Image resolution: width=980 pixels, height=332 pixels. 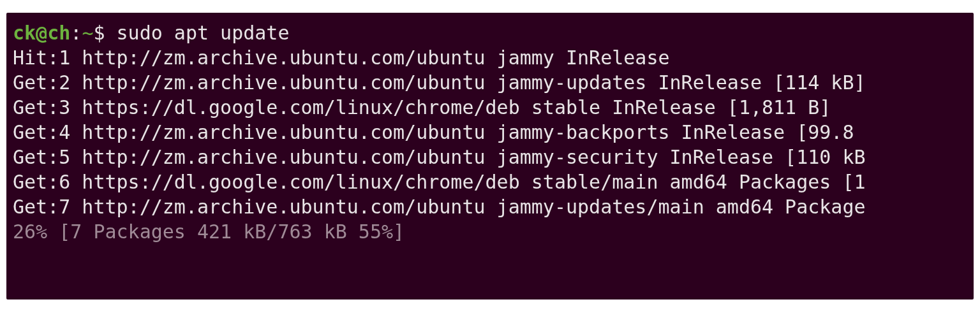 What do you see at coordinates (203, 33) in the screenshot?
I see `command-text: sudo apt update` at bounding box center [203, 33].